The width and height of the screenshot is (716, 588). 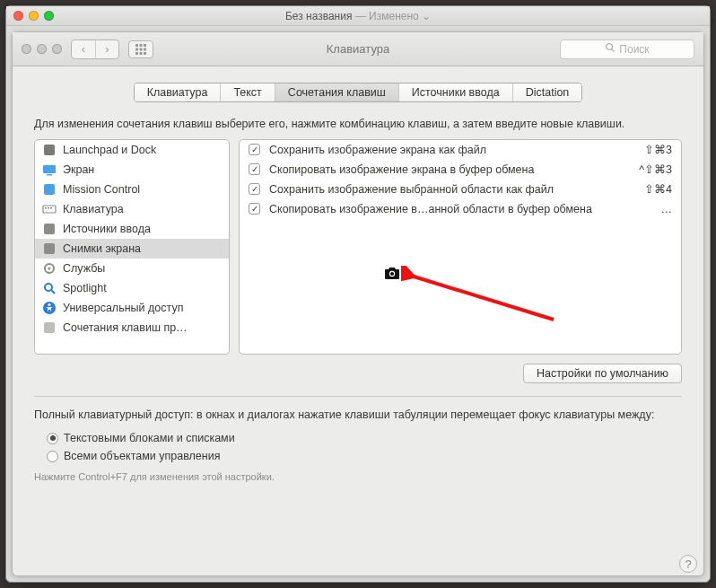 What do you see at coordinates (34, 16) in the screenshot?
I see `outer-traffic-lights` at bounding box center [34, 16].